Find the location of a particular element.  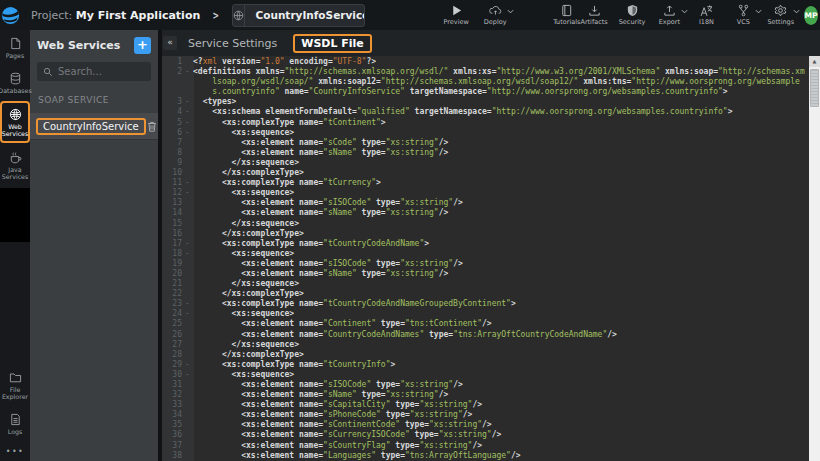

code-line: 32 <xs:element name="sName" type="xs:str… is located at coordinates (491, 395).